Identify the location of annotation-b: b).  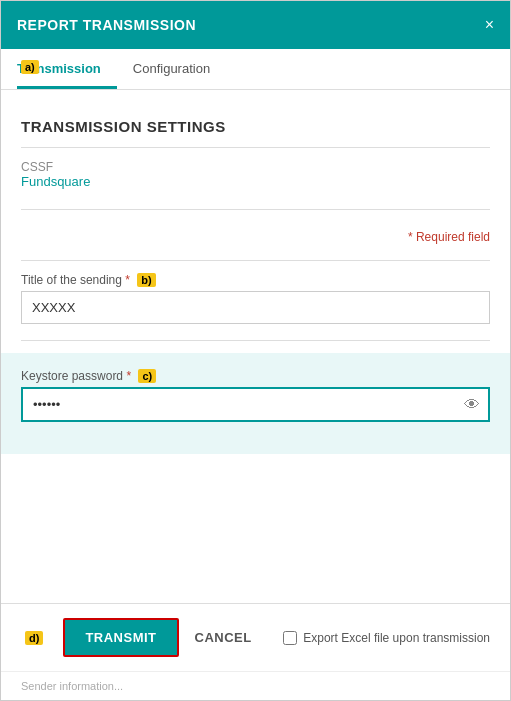
(146, 280).